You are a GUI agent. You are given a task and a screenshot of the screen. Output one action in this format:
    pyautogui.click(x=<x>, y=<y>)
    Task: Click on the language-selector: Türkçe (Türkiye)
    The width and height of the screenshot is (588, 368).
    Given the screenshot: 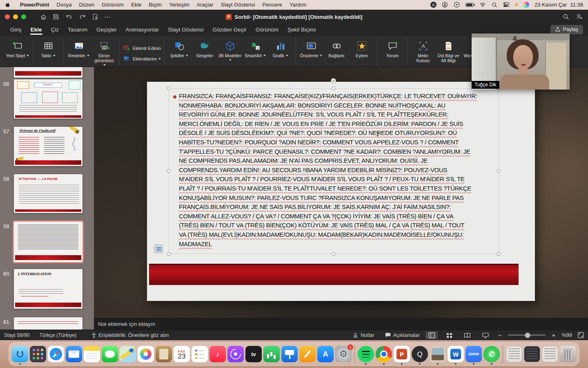 What is the action you would take?
    pyautogui.click(x=58, y=335)
    